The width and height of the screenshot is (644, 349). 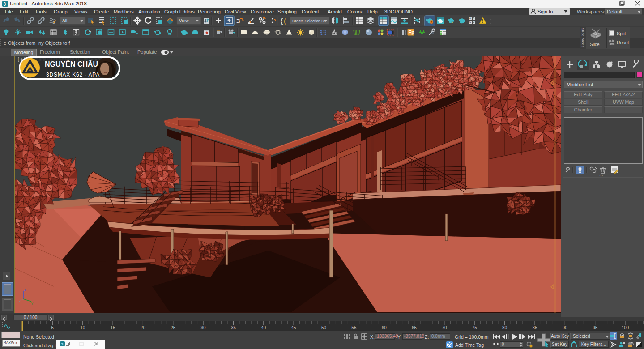 What do you see at coordinates (53, 328) in the screenshot?
I see `svg-text: 5` at bounding box center [53, 328].